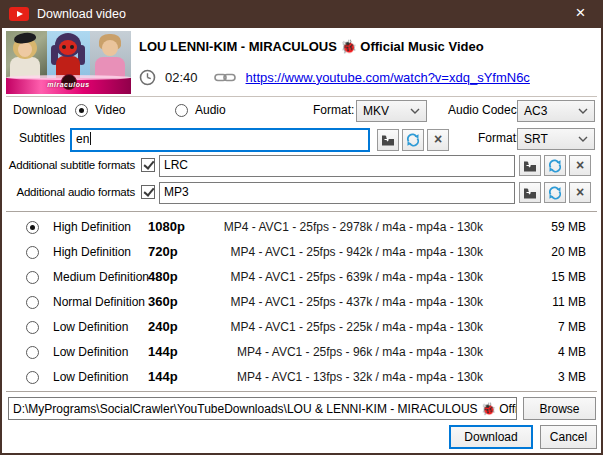 Image resolution: width=603 pixels, height=455 pixels. I want to click on additional-audio-input: MP3, so click(337, 193).